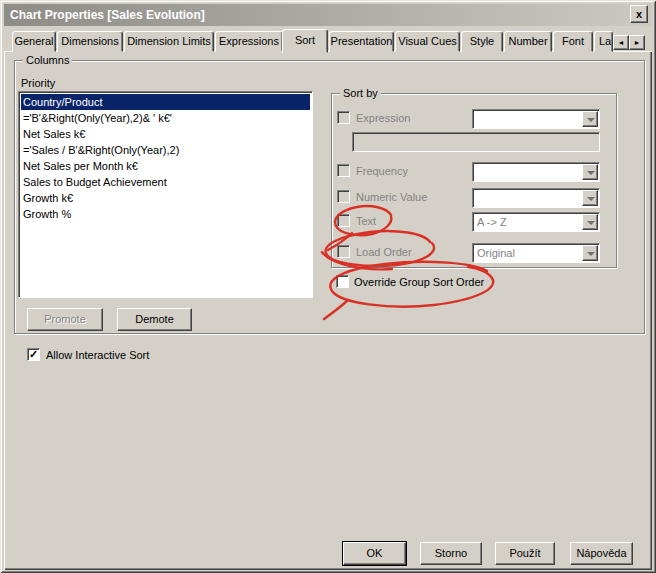  Describe the element at coordinates (328, 15) in the screenshot. I see `title-bar: Chart Properties [Sales Evolution]` at that location.